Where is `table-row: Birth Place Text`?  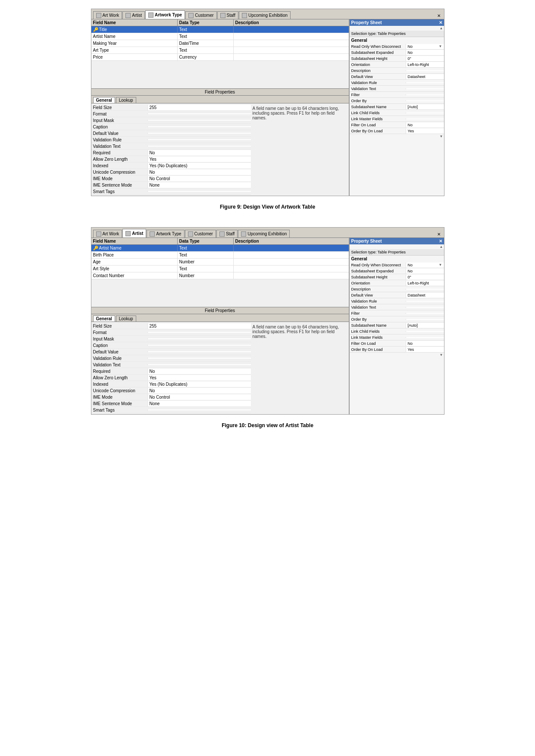
table-row: Birth Place Text is located at coordinates (220, 255).